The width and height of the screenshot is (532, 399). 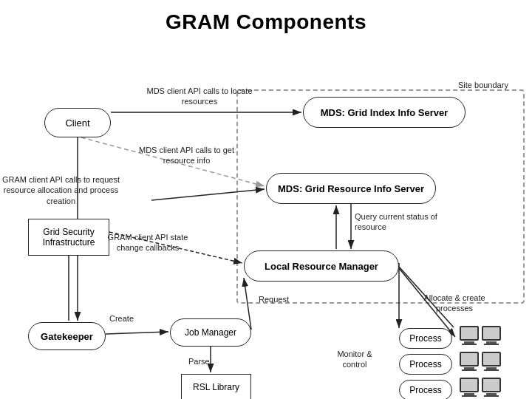 I want to click on job-manager-box: Job Manager, so click(x=211, y=332).